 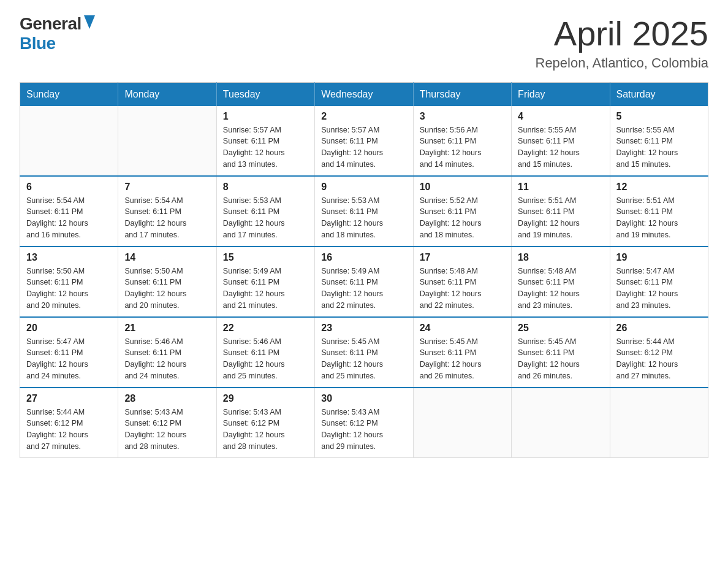 What do you see at coordinates (69, 94) in the screenshot?
I see `column-header-sunday: Sunday` at bounding box center [69, 94].